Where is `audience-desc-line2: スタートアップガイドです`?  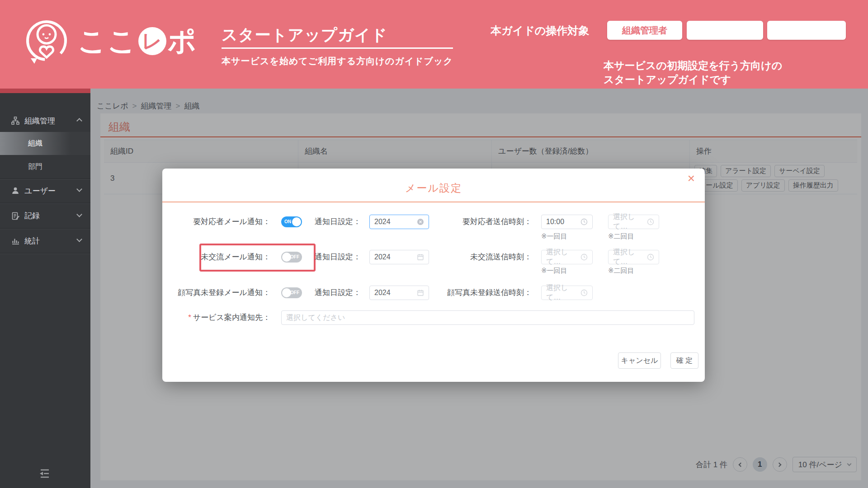
audience-desc-line2: スタートアップガイドです is located at coordinates (667, 80).